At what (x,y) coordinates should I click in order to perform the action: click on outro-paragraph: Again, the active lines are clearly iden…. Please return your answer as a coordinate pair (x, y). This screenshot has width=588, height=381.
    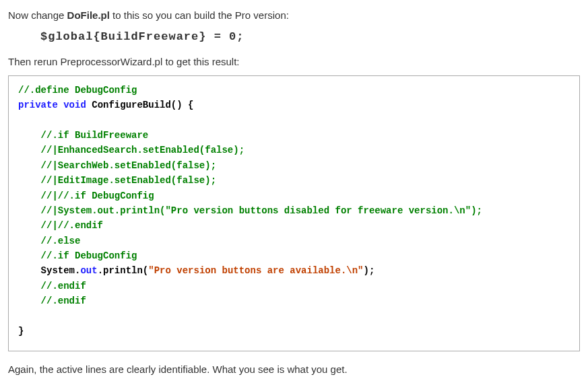
    Looking at the image, I should click on (294, 369).